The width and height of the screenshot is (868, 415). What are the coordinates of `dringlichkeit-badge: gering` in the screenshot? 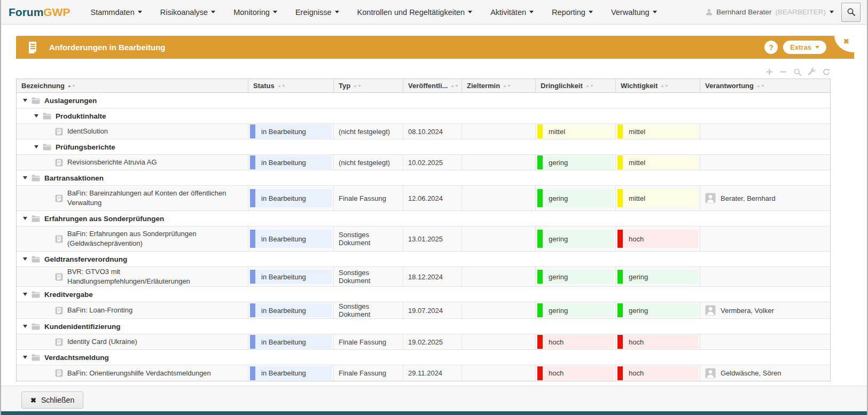 It's located at (576, 310).